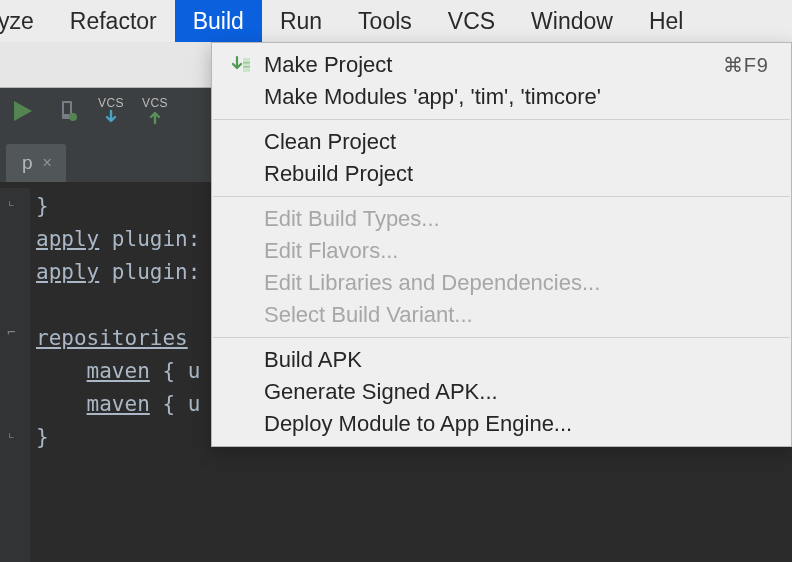  Describe the element at coordinates (502, 424) in the screenshot. I see `menu-item-deploy-app-engine: Deploy Module to App Engine...` at that location.